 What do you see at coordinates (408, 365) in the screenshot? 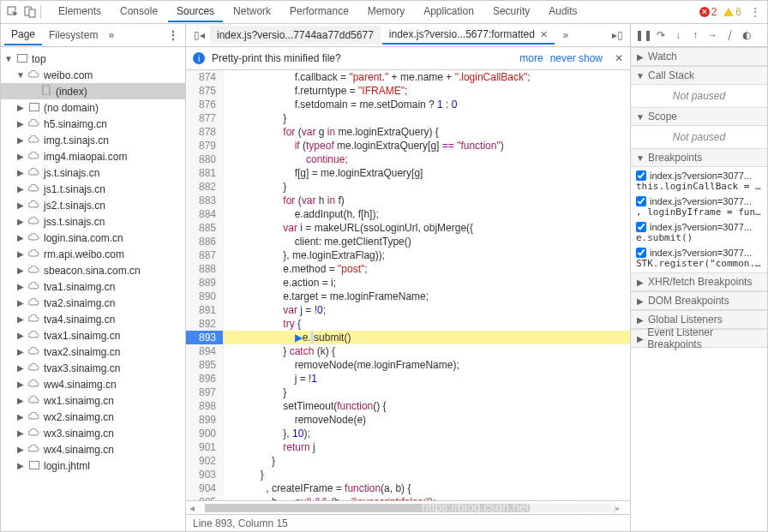
I see `code-line: 895 removeNode(me.loginFrameName);` at bounding box center [408, 365].